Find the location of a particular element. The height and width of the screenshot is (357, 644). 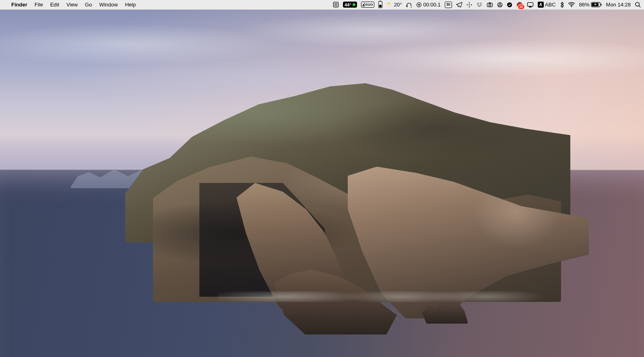

sync-menu is located at coordinates (469, 5).